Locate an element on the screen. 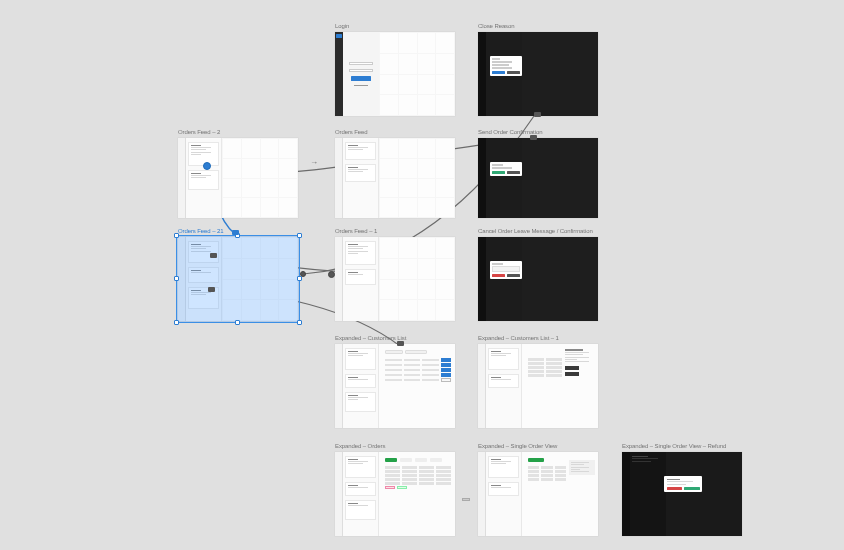 The image size is (844, 550). flow-node-hub is located at coordinates (303, 274).